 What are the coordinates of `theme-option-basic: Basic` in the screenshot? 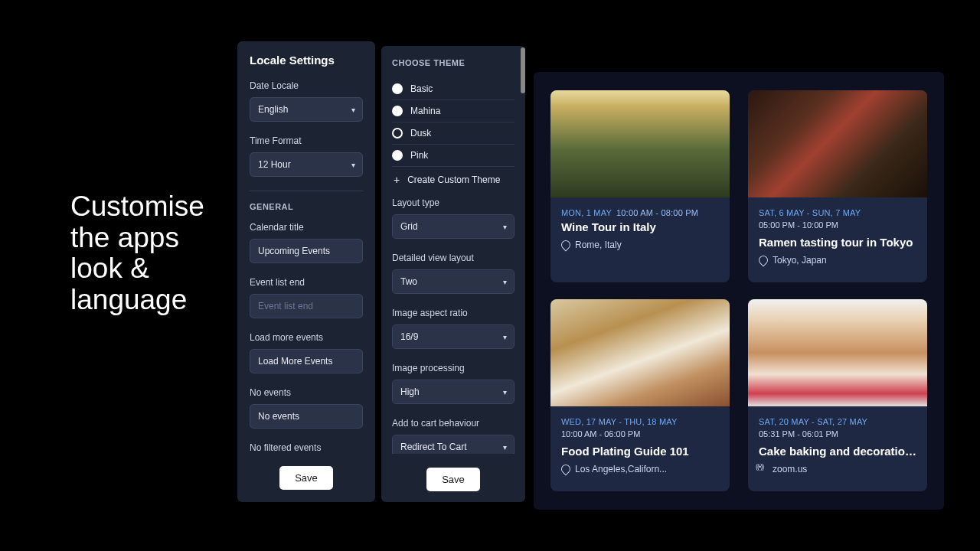 It's located at (453, 89).